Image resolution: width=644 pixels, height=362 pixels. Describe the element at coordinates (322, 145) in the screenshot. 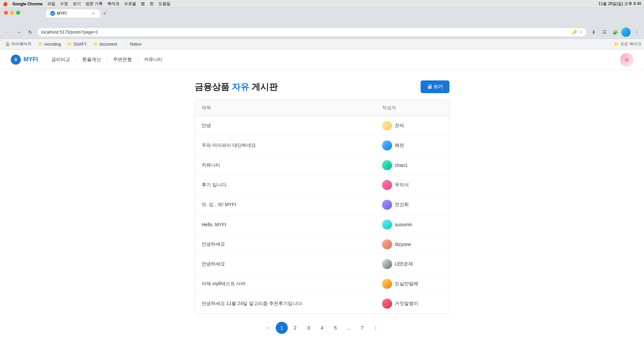

I see `table-row: 우와 마이파이 대단하네요해란` at that location.